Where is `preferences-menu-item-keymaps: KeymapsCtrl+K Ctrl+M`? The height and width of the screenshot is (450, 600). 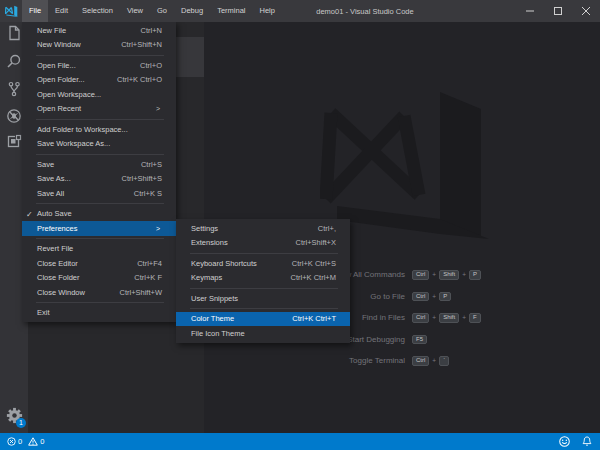
preferences-menu-item-keymaps: KeymapsCtrl+K Ctrl+M is located at coordinates (263, 278).